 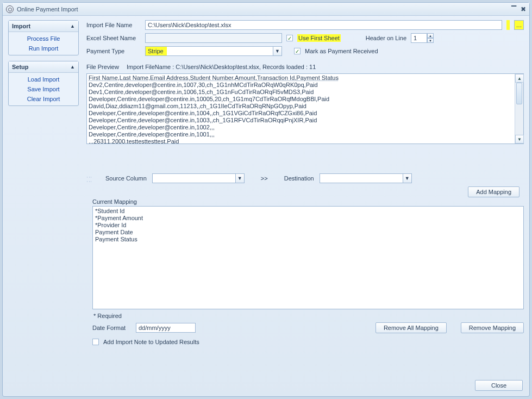 What do you see at coordinates (411, 328) in the screenshot?
I see `remove-all-mapping-button: Remove All Mapping` at bounding box center [411, 328].